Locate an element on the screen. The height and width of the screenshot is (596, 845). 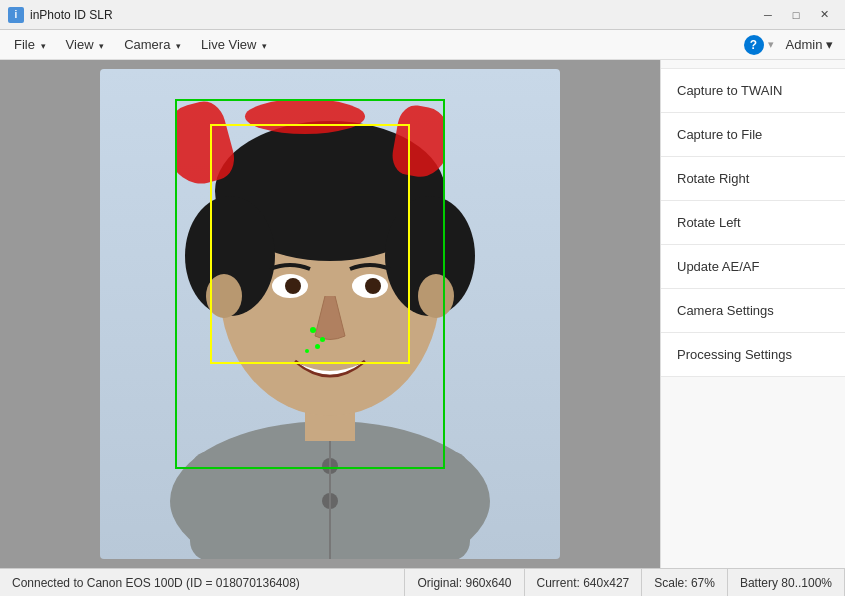
help-button: ? is located at coordinates (754, 45).